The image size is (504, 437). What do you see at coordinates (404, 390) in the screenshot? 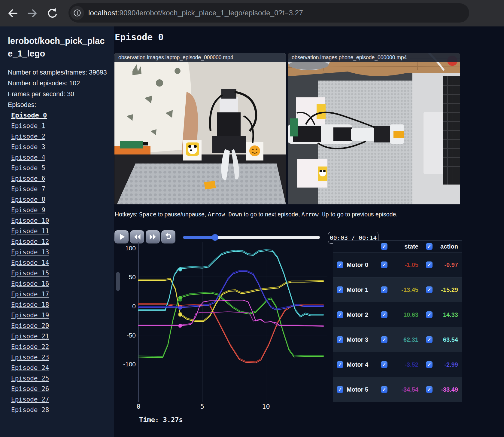
I see `motor-state-value: -34.54` at bounding box center [404, 390].